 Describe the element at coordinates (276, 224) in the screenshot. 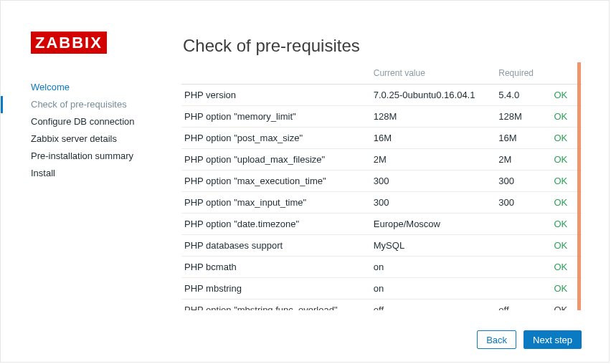

I see `cell-name: PHP option "date.timezone"` at that location.